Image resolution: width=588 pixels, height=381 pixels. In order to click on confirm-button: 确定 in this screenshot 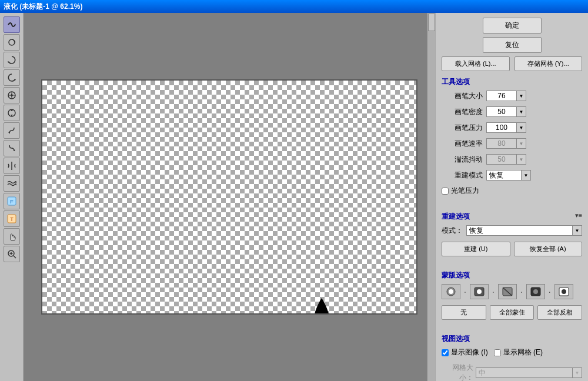, I will do `click(512, 26)`.